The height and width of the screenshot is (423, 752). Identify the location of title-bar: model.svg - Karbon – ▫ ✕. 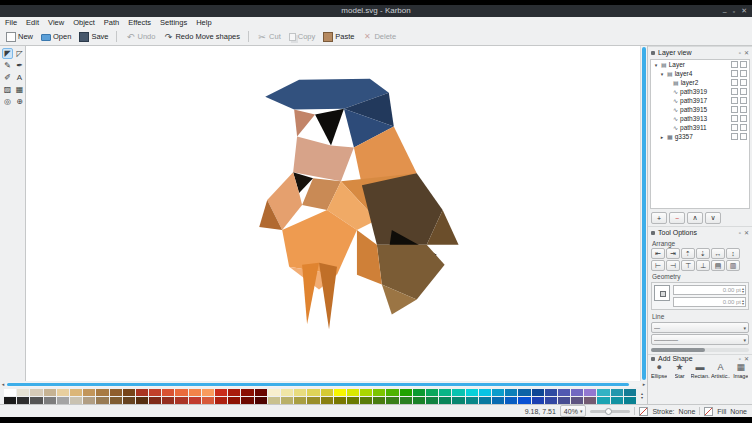
(376, 11).